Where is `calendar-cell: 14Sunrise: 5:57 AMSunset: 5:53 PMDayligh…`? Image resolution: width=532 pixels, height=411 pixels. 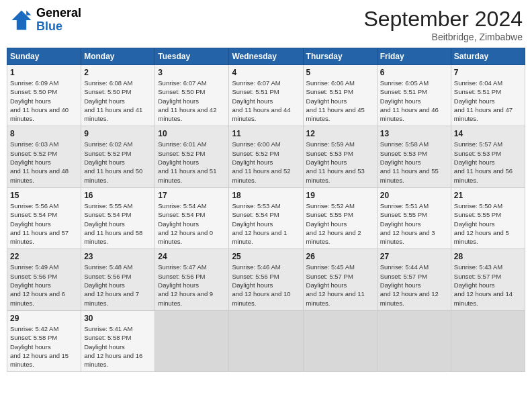
calendar-cell: 14Sunrise: 5:57 AMSunset: 5:53 PMDayligh… is located at coordinates (488, 157).